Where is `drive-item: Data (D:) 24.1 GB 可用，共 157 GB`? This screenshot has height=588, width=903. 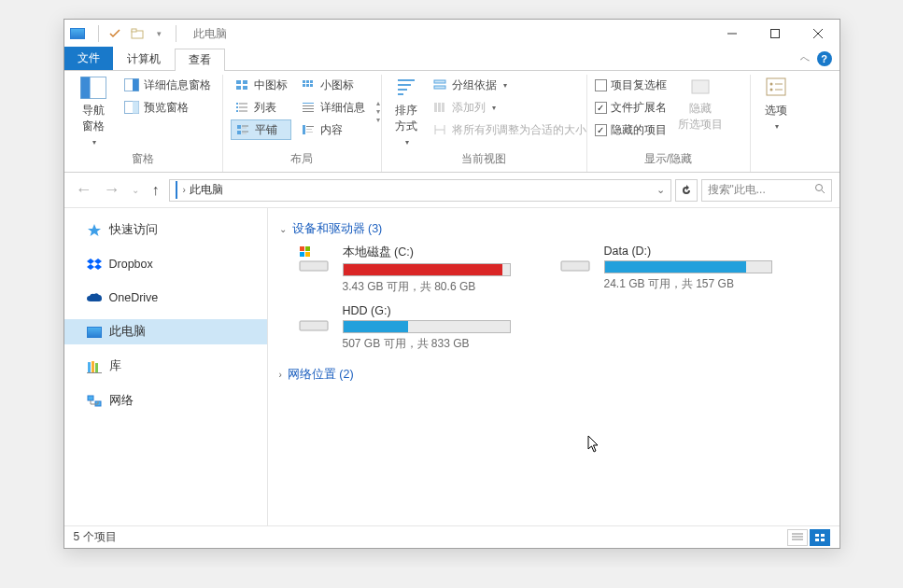
drive-item: Data (D:) 24.1 GB 可用，共 157 GB is located at coordinates (679, 270).